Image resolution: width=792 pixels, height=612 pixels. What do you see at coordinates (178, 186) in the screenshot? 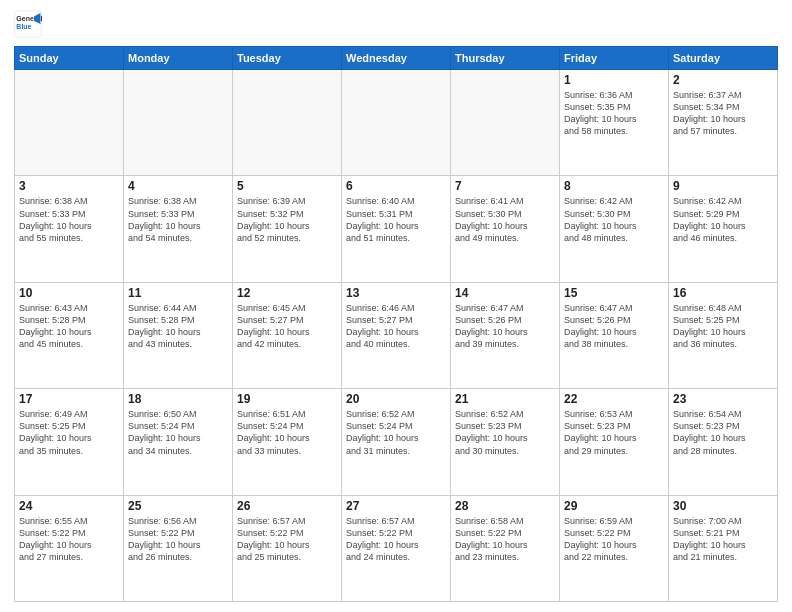
I see `day-number: 4` at bounding box center [178, 186].